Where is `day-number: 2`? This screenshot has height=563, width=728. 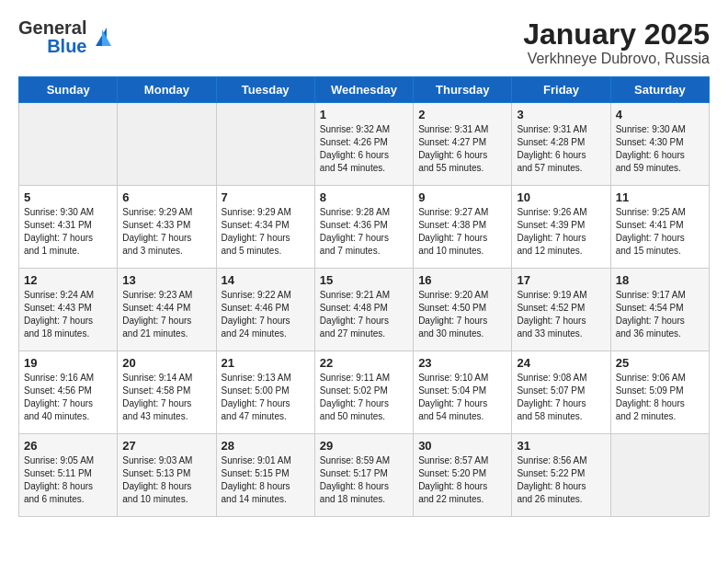
day-number: 2 is located at coordinates (462, 114).